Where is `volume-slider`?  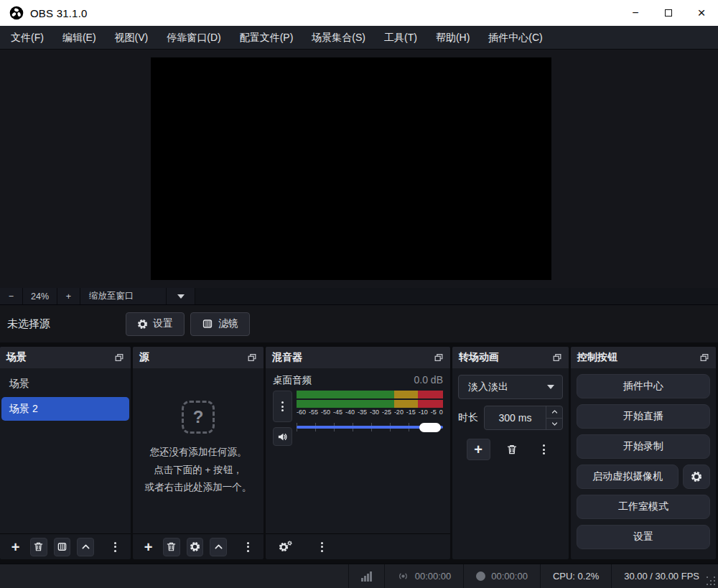
volume-slider is located at coordinates (370, 427).